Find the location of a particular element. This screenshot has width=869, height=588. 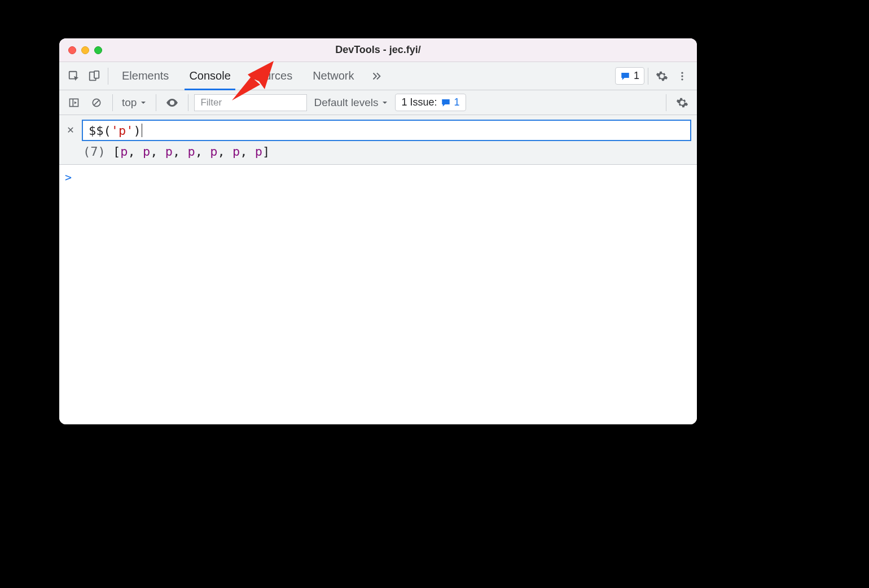

live-expression-eye-icon is located at coordinates (172, 103).